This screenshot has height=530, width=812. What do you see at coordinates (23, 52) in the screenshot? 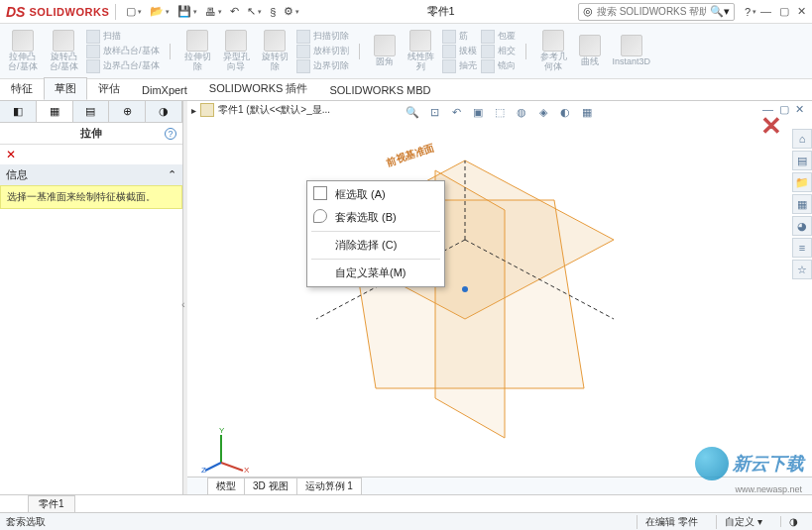
I see `extrude-boss-button: 拉伸凸 台/基体` at bounding box center [23, 52].